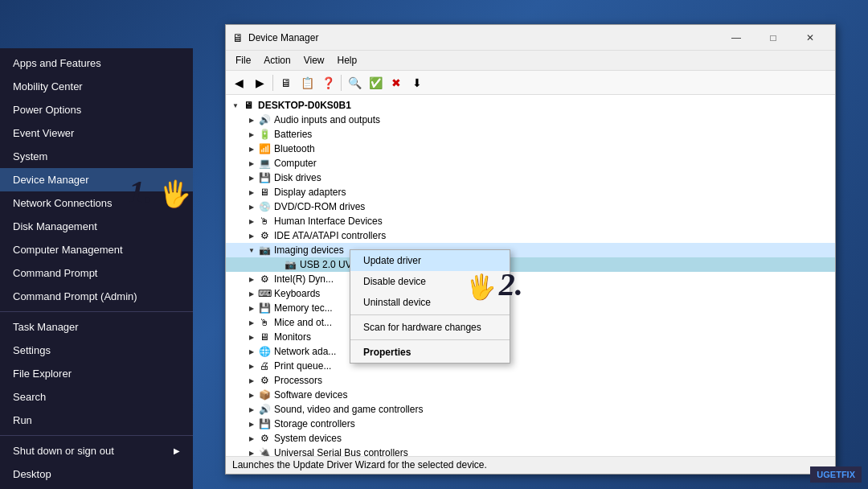 Image resolution: width=868 pixels, height=489 pixels. Describe the element at coordinates (286, 83) in the screenshot. I see `toolbar-computer-btn: 🖥` at that location.